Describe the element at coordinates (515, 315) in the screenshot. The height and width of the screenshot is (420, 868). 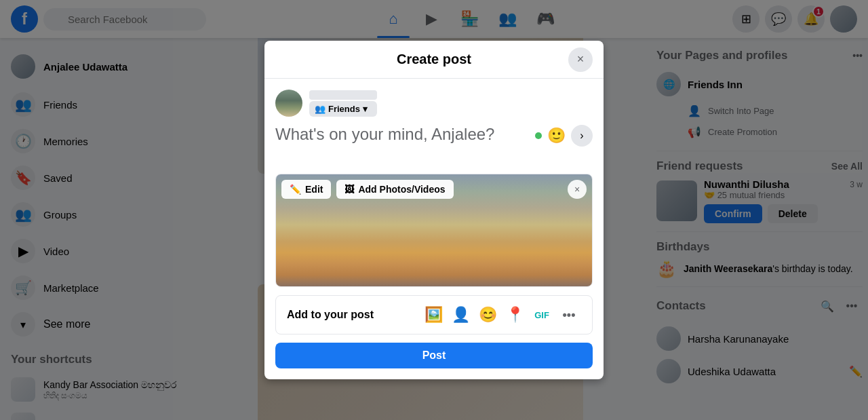
I see `location-btn: 📍` at that location.